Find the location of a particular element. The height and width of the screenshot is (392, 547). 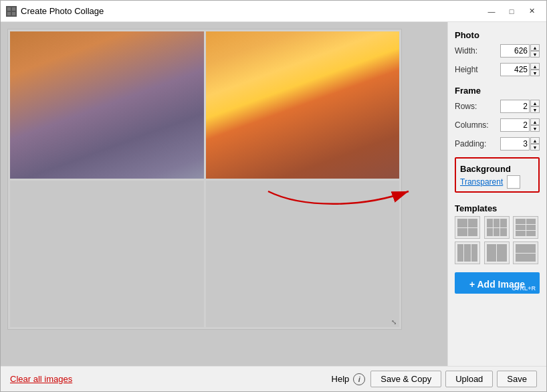

columns-spinner: ▲ ▼ is located at coordinates (520, 125).